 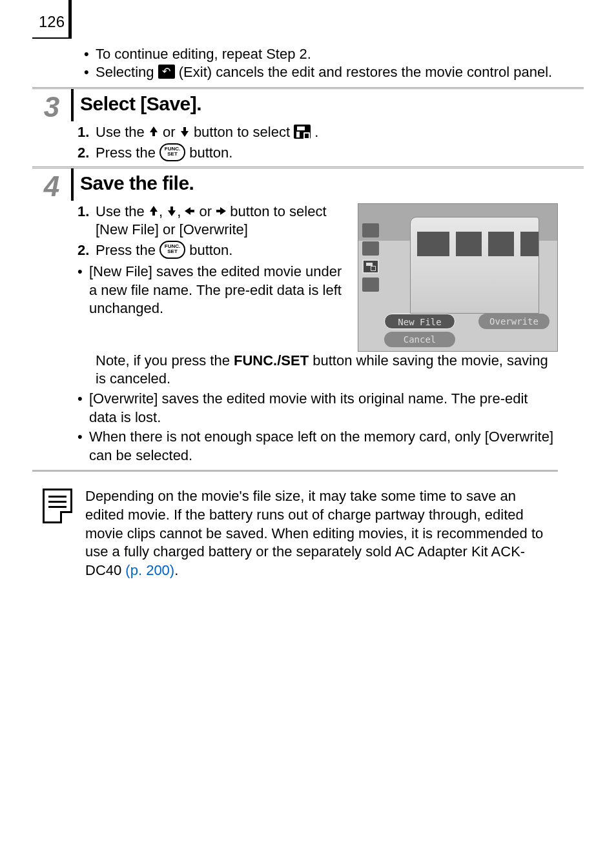 What do you see at coordinates (323, 408) in the screenshot?
I see `step-4-bullet-2-text: [Overwrite] saves the edited movie with …` at bounding box center [323, 408].